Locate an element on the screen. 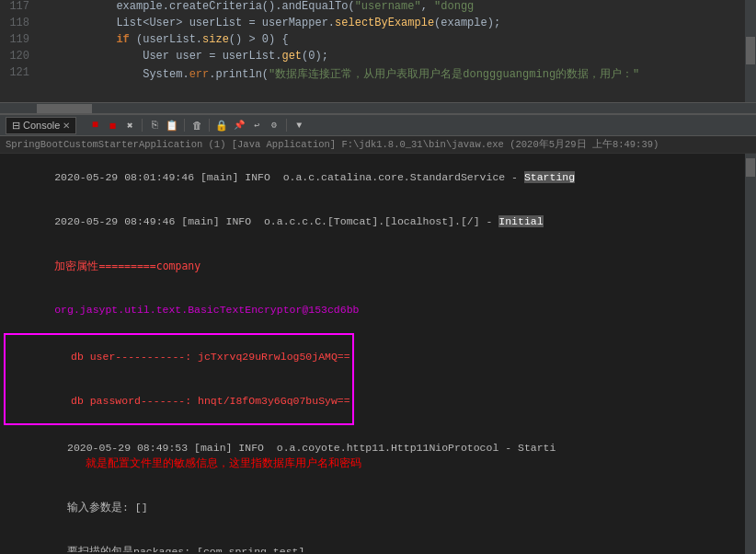  code-content: example.createCriteria().andEqualTo("use… is located at coordinates (395, 6).